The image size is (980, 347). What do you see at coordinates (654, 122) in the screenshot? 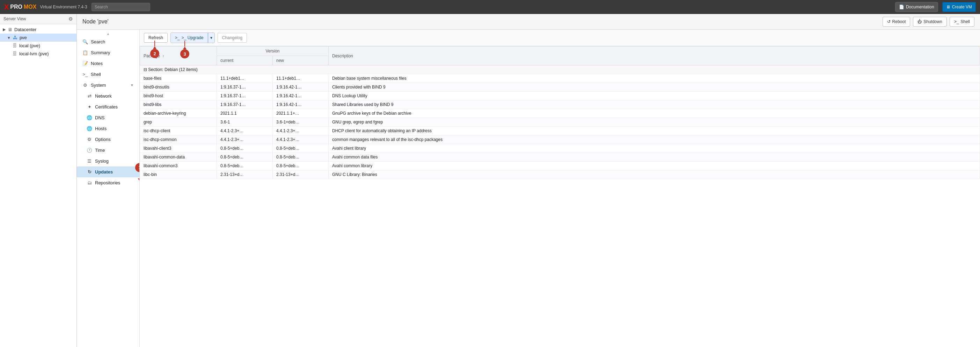
I see `cell-description: GNU grep, egrep and fgrep` at bounding box center [654, 122].